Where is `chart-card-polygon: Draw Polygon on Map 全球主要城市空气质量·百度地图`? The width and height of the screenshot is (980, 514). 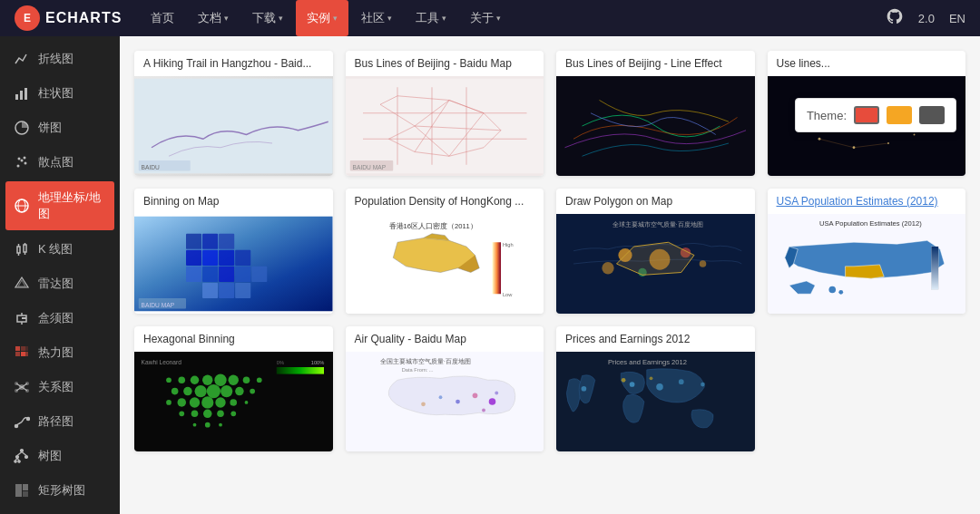
chart-card-polygon: Draw Polygon on Map 全球主要城市空气质量·百度地图 is located at coordinates (655, 251).